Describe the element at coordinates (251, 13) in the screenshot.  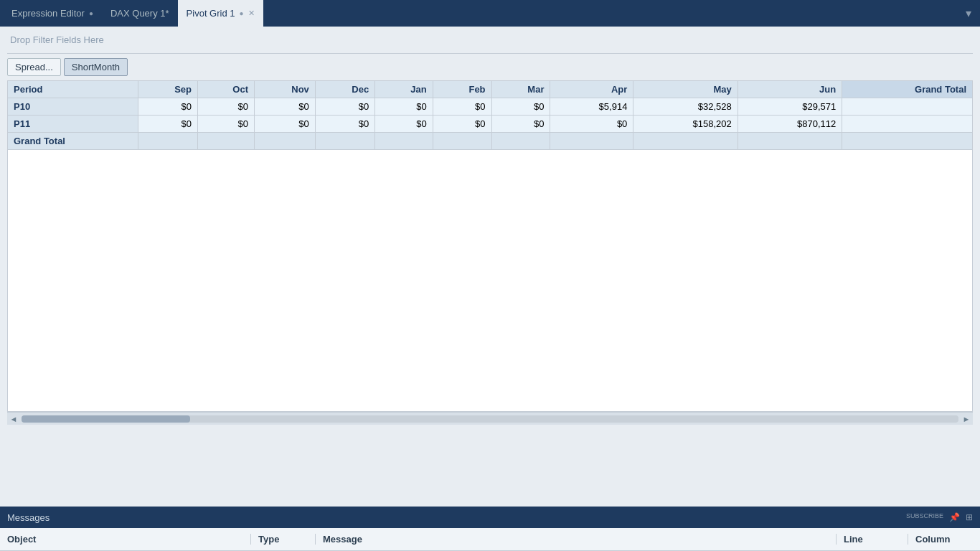
I see `close-icon-pivot-grid: ✕` at that location.